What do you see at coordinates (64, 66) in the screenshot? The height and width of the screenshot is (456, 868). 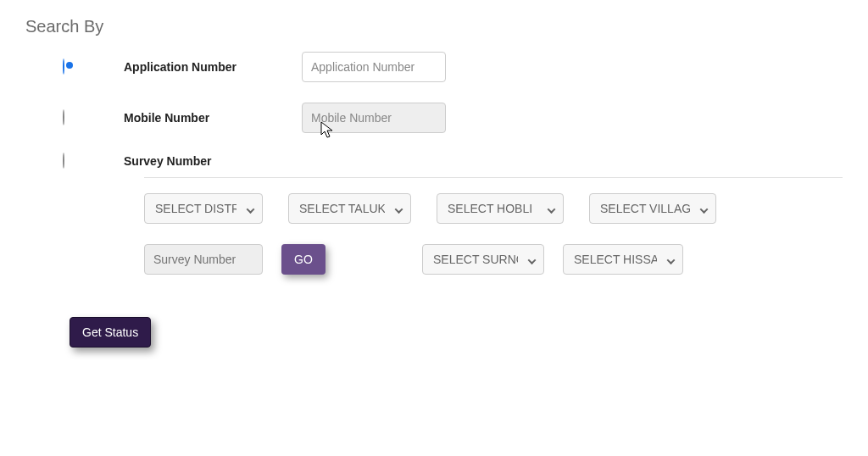 I see `radio-application` at bounding box center [64, 66].